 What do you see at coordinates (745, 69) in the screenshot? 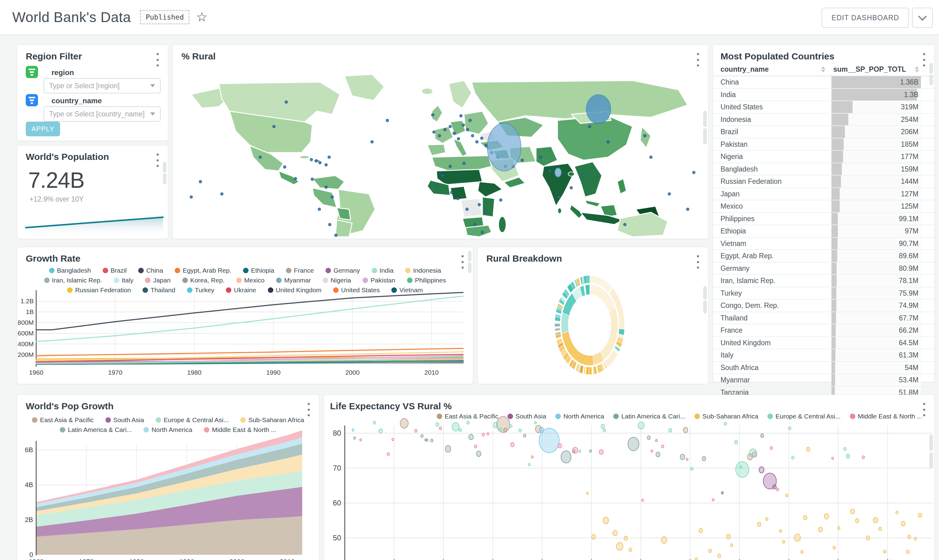
I see `column-header-country: country_name` at bounding box center [745, 69].